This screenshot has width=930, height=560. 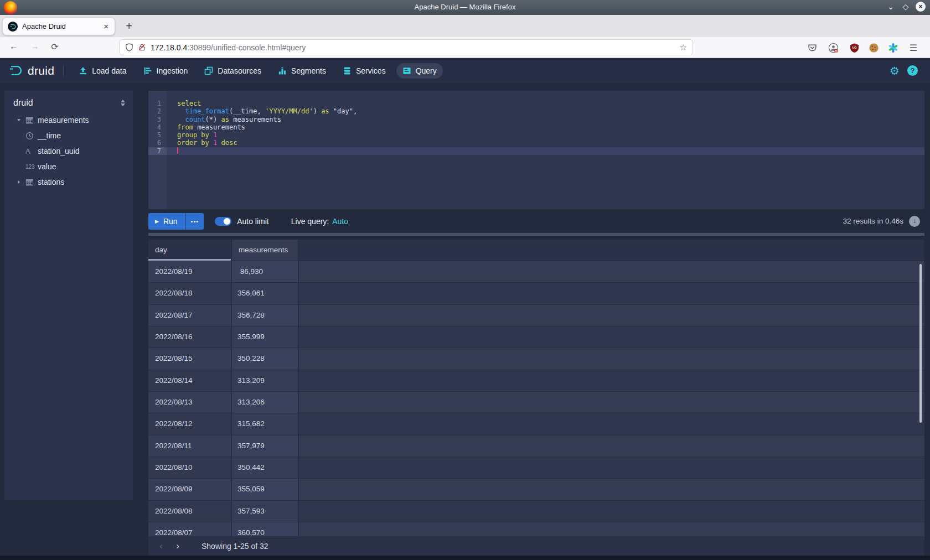 I want to click on code-text: order by 1 desc, so click(x=546, y=143).